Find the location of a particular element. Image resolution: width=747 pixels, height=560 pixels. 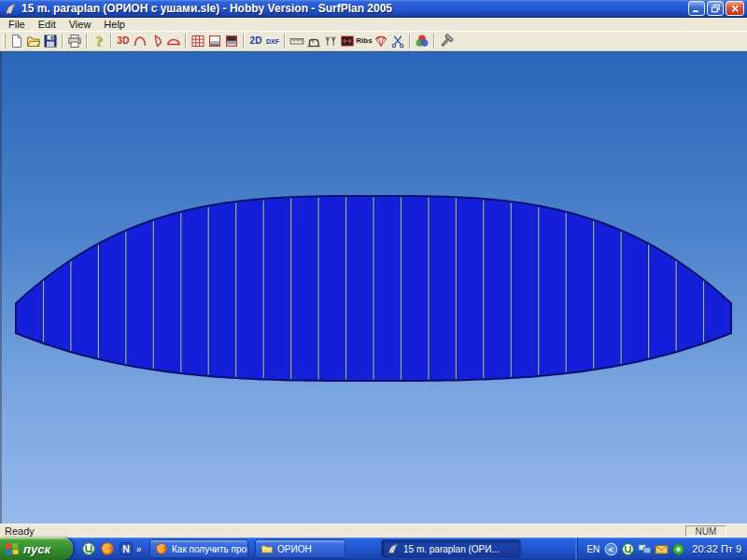

chevron-right-icon: » is located at coordinates (139, 549).